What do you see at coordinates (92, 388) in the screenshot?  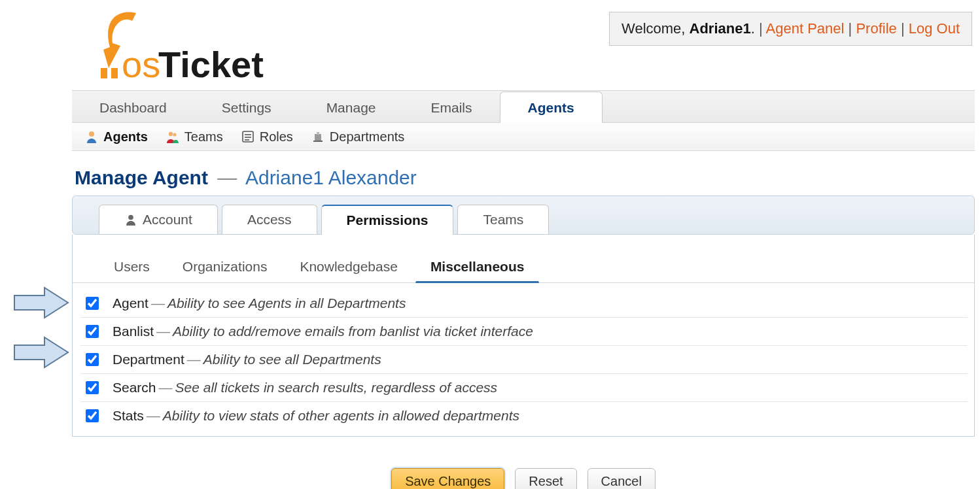 I see `perm-checkbox-search` at bounding box center [92, 388].